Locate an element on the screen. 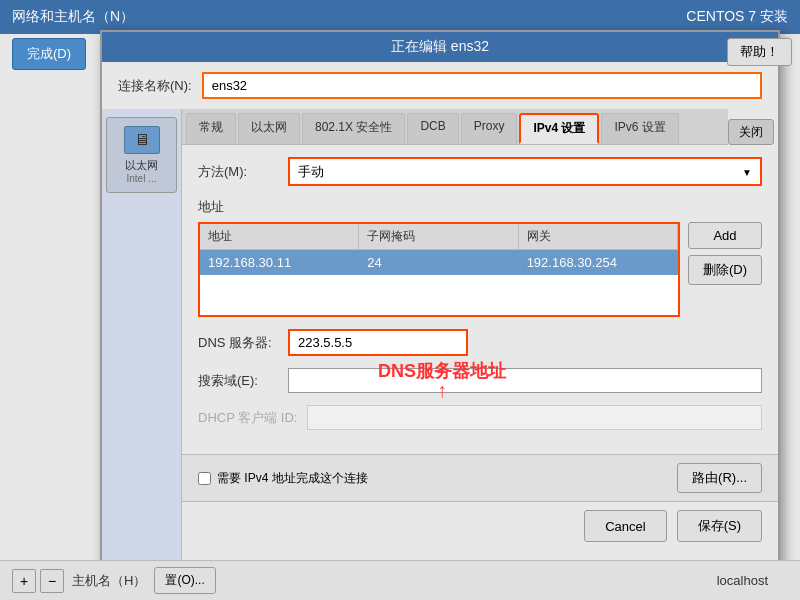  address-section: 地址 地址 子网掩码 网关 192.168.30.11 24 192. is located at coordinates (480, 258).